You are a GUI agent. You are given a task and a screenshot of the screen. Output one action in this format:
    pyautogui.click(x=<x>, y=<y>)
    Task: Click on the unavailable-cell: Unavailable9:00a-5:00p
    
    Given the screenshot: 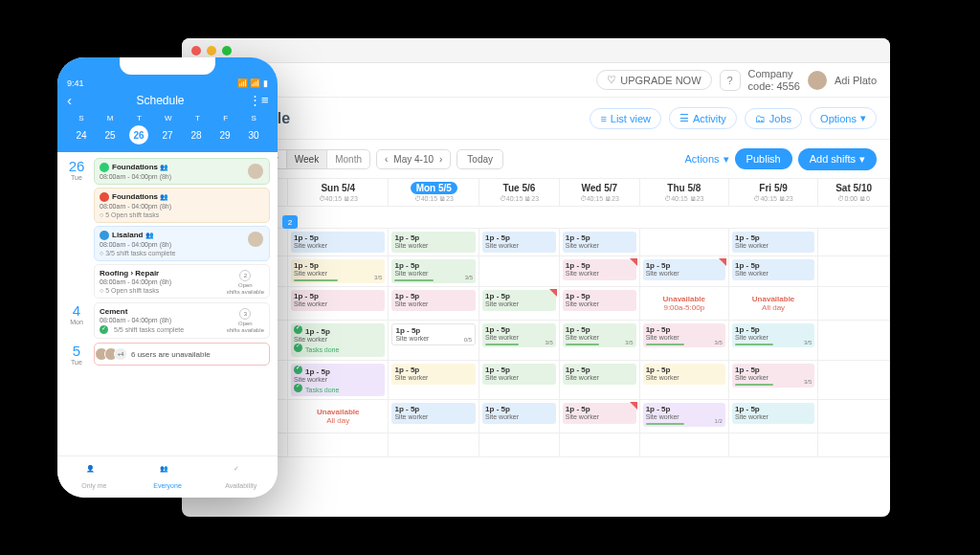 What is the action you would take?
    pyautogui.click(x=684, y=303)
    